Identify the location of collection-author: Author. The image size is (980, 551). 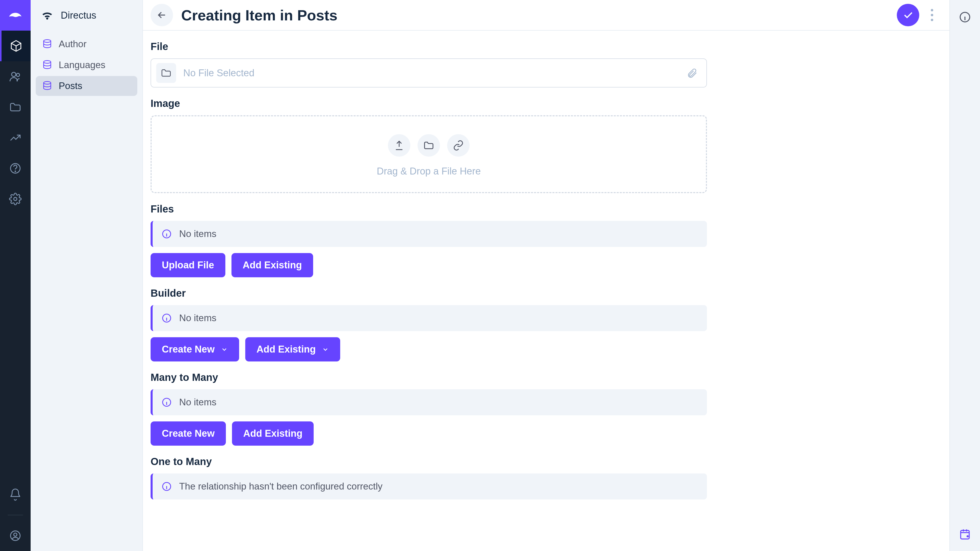
(87, 44).